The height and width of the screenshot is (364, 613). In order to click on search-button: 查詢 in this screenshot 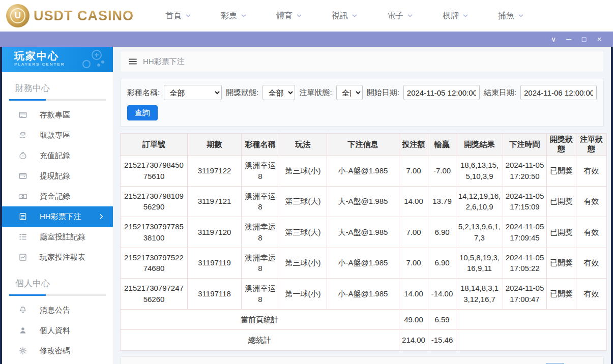, I will do `click(142, 113)`.